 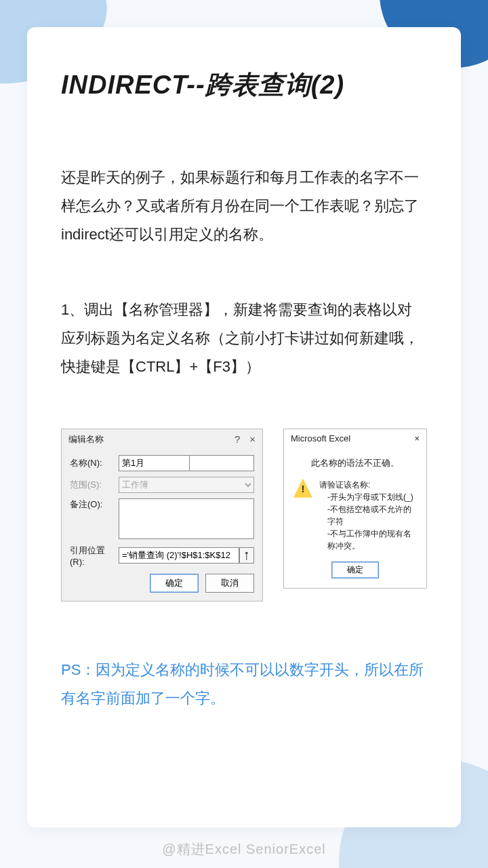 What do you see at coordinates (355, 509) in the screenshot?
I see `error-dialog: Microsoft Excel × 此名称的语法不正确。 请验证该名称: -开头…` at bounding box center [355, 509].